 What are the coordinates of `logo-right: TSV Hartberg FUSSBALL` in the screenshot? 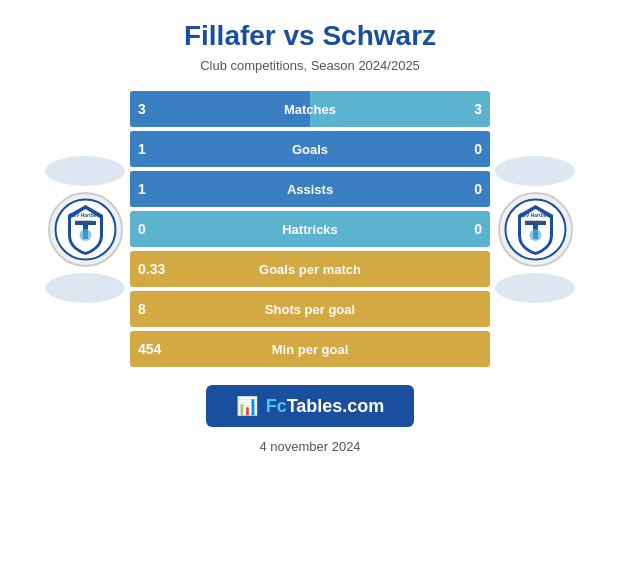 It's located at (535, 230).